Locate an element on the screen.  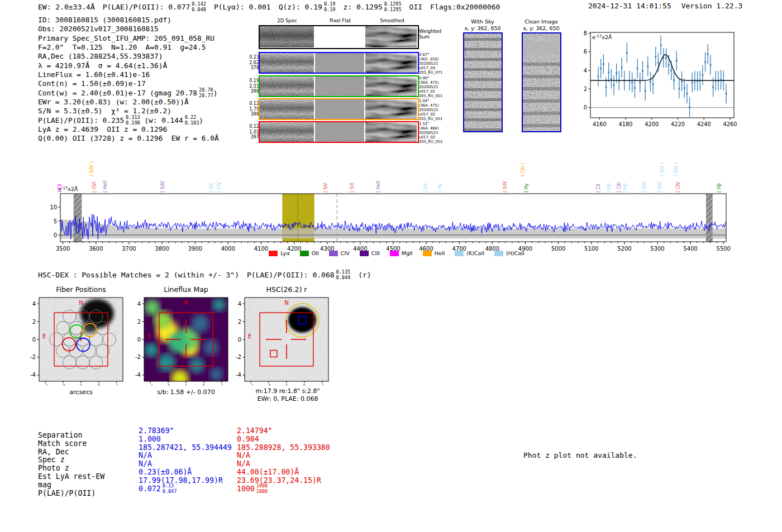
match-value: 0.23(±0.06)Å is located at coordinates (185, 472).